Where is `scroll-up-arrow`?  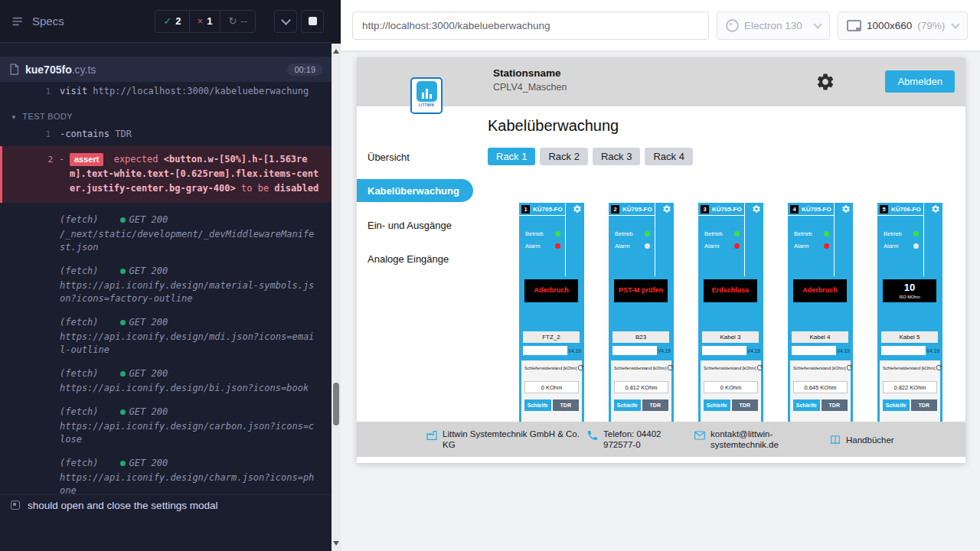
scroll-up-arrow is located at coordinates (336, 51).